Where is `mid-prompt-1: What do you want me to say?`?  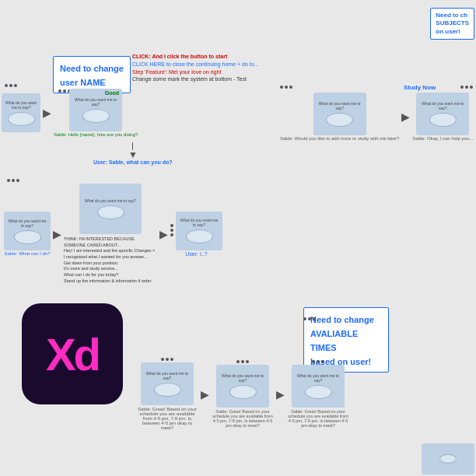
mid-prompt-1: What do you want me to say? is located at coordinates (27, 223).